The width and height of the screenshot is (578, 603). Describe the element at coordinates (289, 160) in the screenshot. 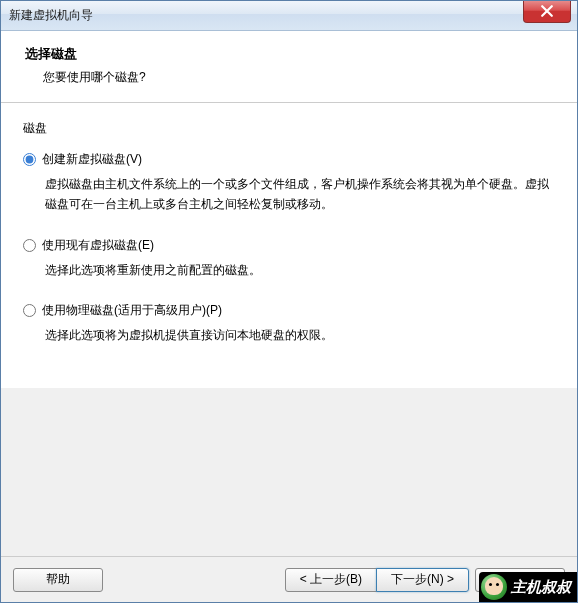

I see `option-create-new-disk: 创建新虚拟磁盘(V)` at that location.